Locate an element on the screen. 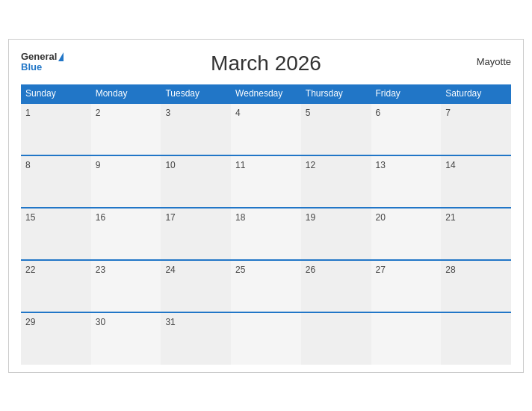 This screenshot has width=532, height=411. calendar-day-cell: 21 is located at coordinates (476, 234).